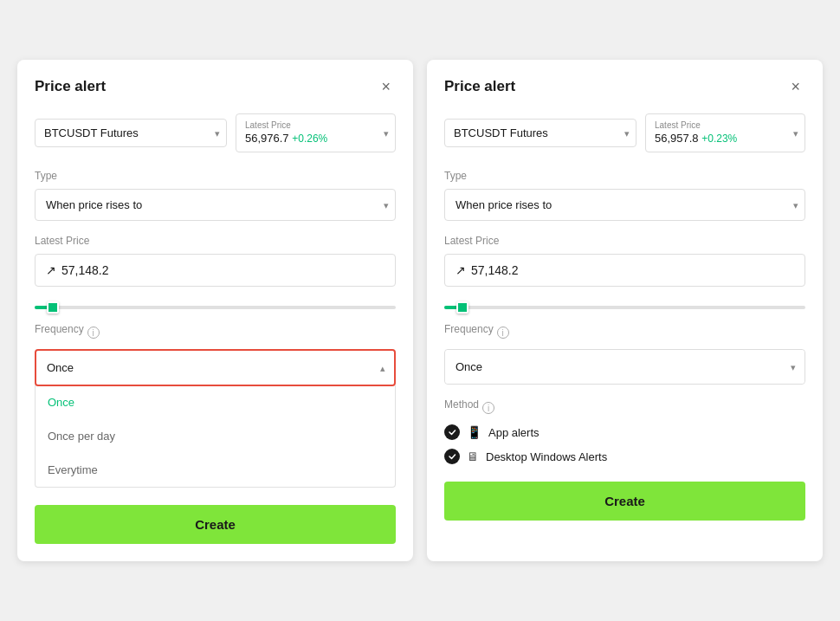 Image resolution: width=840 pixels, height=621 pixels. What do you see at coordinates (625, 301) in the screenshot?
I see `slider-section-right` at bounding box center [625, 301].